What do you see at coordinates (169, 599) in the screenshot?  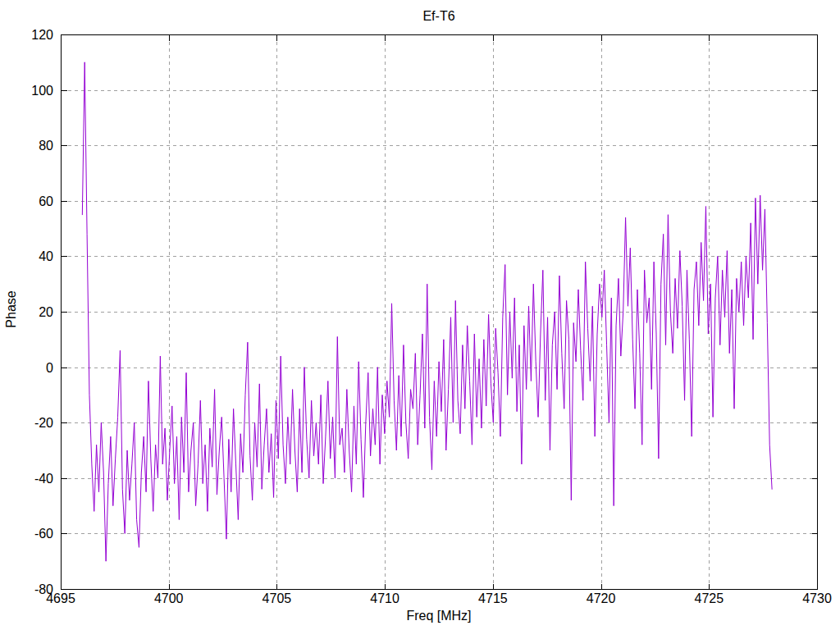 I see `x-tick-label: 4700` at bounding box center [169, 599].